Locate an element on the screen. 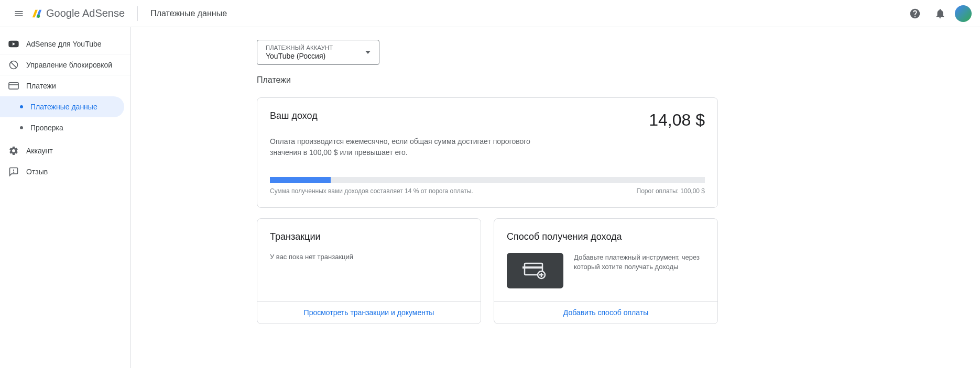  earnings-progress-text: Сумма полученных вами доходов составляет… is located at coordinates (372, 191).